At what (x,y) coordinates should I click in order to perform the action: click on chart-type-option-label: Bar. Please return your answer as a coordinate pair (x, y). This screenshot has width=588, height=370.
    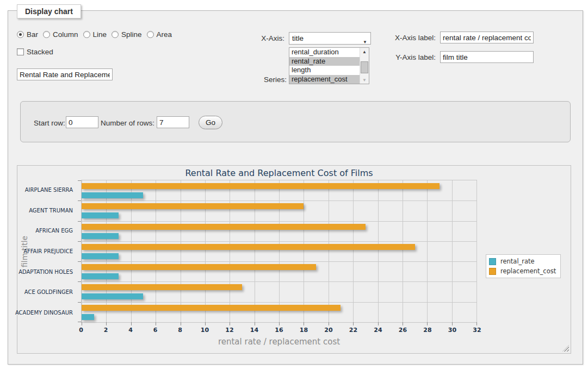
    Looking at the image, I should click on (33, 35).